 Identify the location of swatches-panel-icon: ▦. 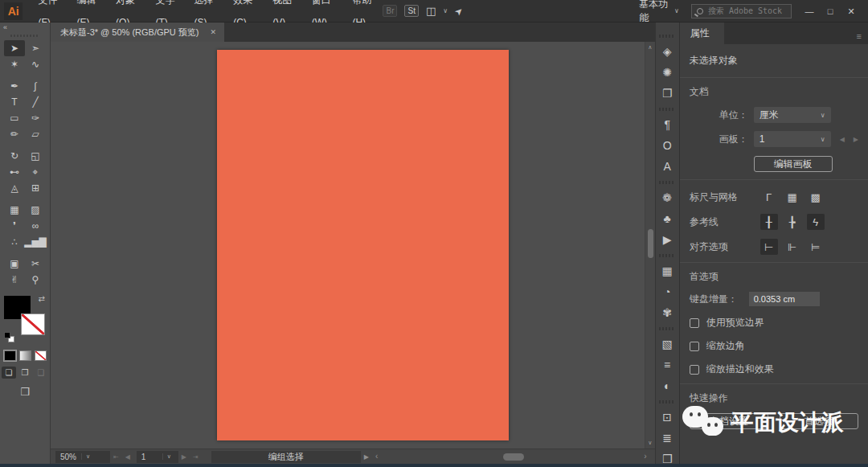
(667, 271).